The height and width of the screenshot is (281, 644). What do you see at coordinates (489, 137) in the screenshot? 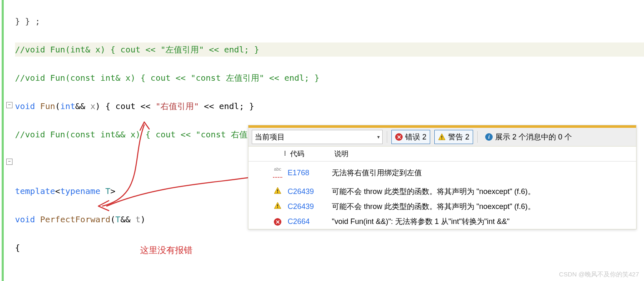
I see `info-icon: i` at bounding box center [489, 137].